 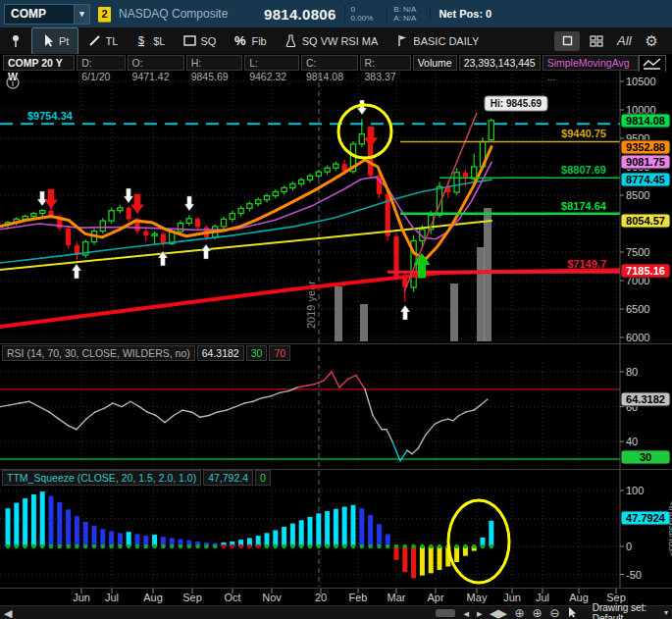 What do you see at coordinates (272, 597) in the screenshot?
I see `time-axis-label: Nov` at bounding box center [272, 597].